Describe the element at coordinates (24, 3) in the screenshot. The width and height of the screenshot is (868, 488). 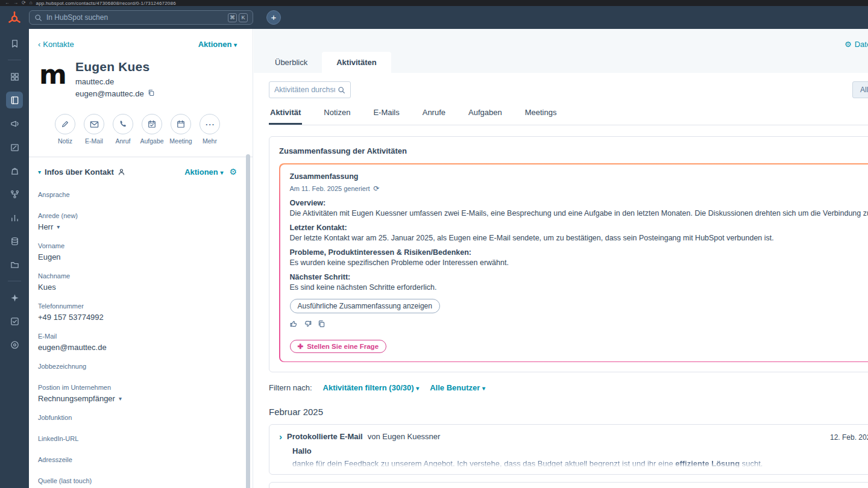
I see `browser-reload-icon: ⟳` at that location.